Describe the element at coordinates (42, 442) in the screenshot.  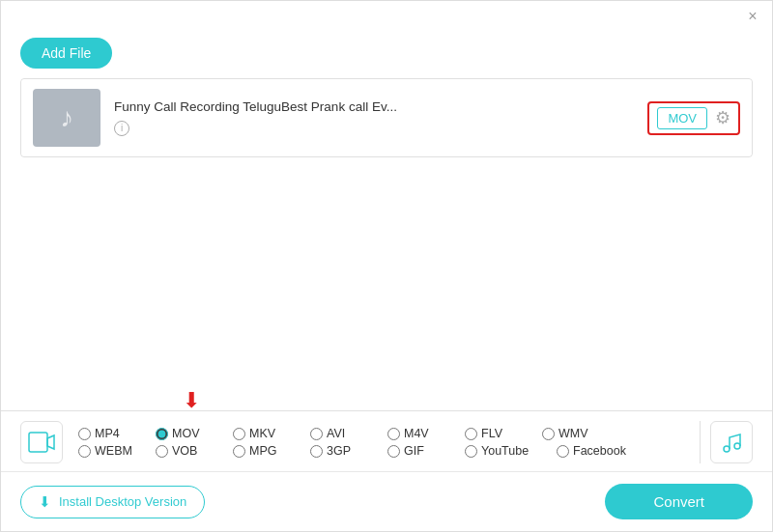
I see `video-format-icon` at that location.